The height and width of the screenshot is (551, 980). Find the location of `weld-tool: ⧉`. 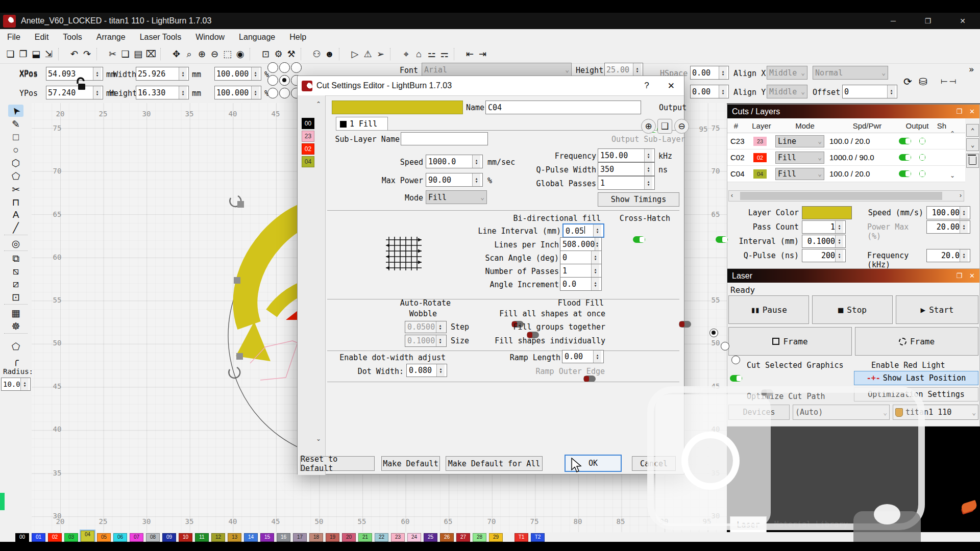

weld-tool: ⧉ is located at coordinates (16, 259).